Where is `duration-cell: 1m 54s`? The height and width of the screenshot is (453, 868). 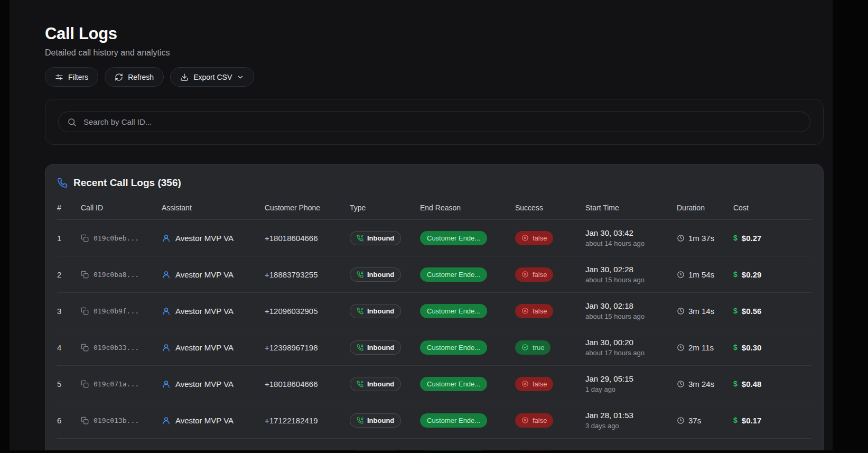 duration-cell: 1m 54s is located at coordinates (705, 275).